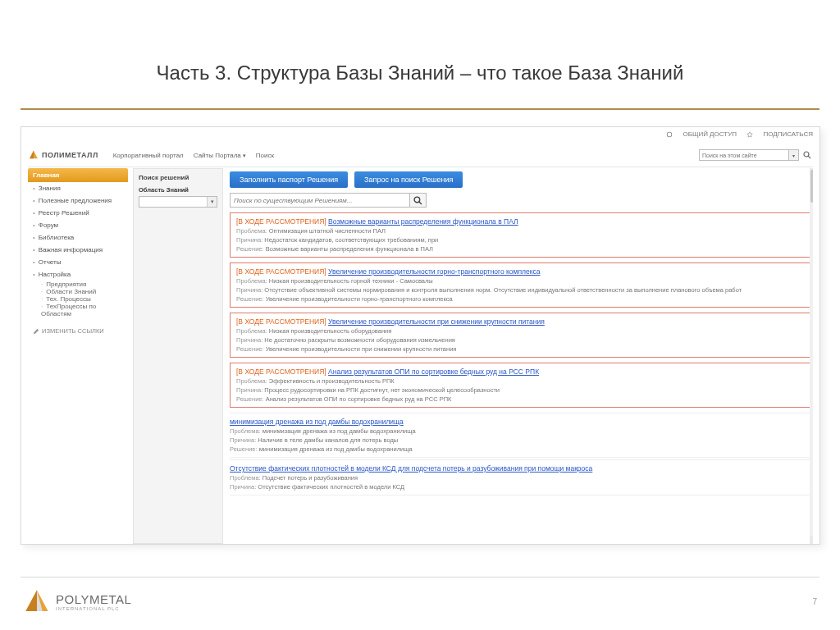 The height and width of the screenshot is (630, 840). Describe the element at coordinates (522, 487) in the screenshot. I see `result-field-reason: Причина: Отсутствие фактических плотност…` at that location.